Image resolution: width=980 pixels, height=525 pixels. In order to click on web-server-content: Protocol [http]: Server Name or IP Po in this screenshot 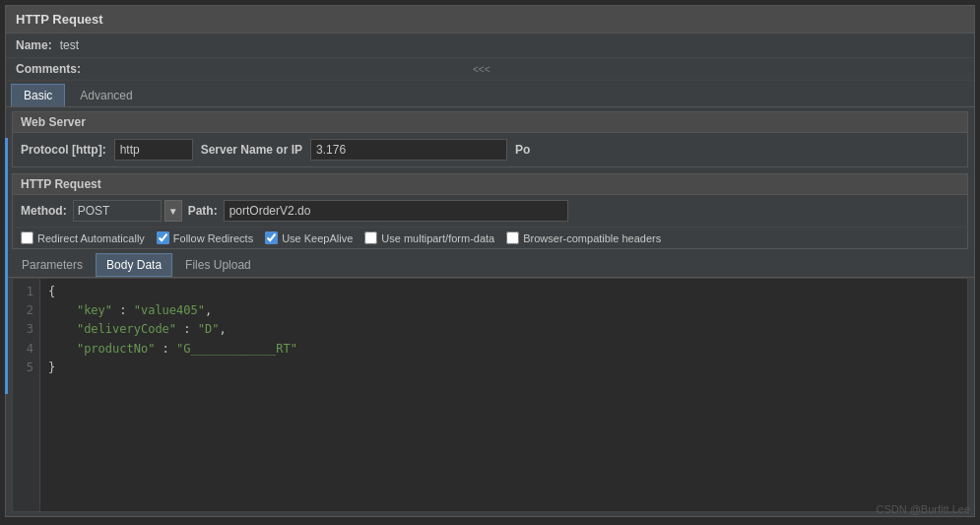, I will do `click(490, 150)`.